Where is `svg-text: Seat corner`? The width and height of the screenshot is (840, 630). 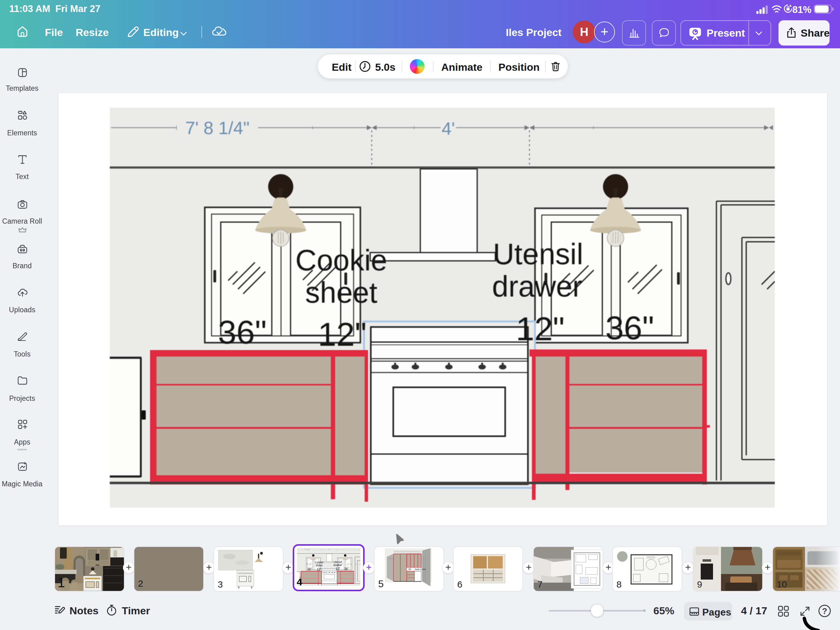 svg-text: Seat corner is located at coordinates (420, 569).